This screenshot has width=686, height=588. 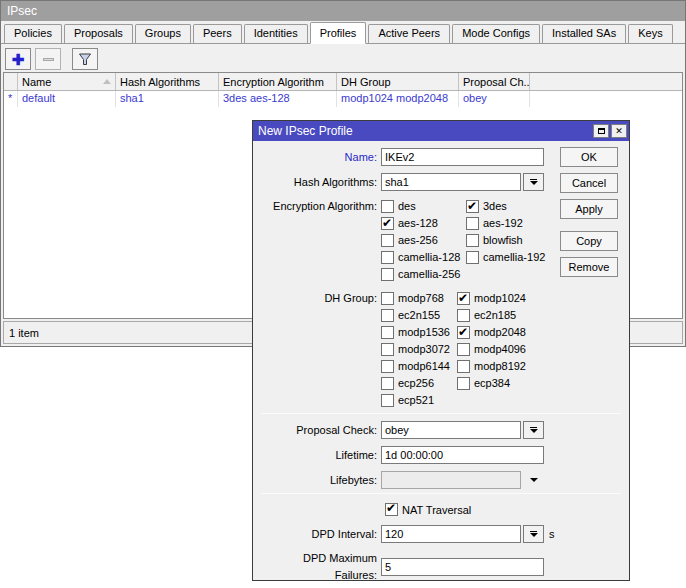 What do you see at coordinates (321, 567) in the screenshot?
I see `dpd-max-failures-label: DPD Maximum Failures:` at bounding box center [321, 567].